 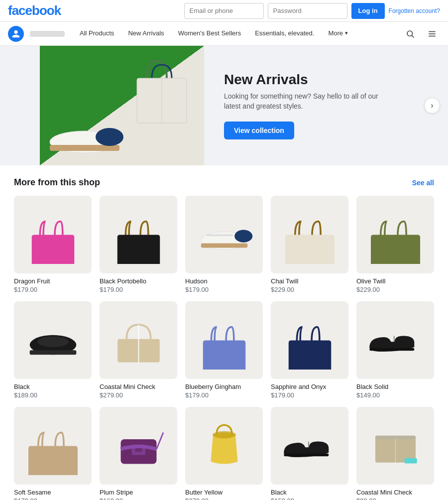 I want to click on shop-name, so click(x=47, y=34).